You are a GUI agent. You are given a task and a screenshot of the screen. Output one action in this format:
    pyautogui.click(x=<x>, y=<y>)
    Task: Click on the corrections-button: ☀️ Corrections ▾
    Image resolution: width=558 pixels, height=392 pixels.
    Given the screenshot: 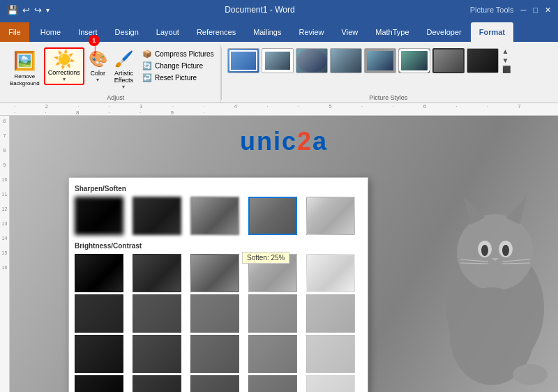 What is the action you would take?
    pyautogui.click(x=64, y=66)
    